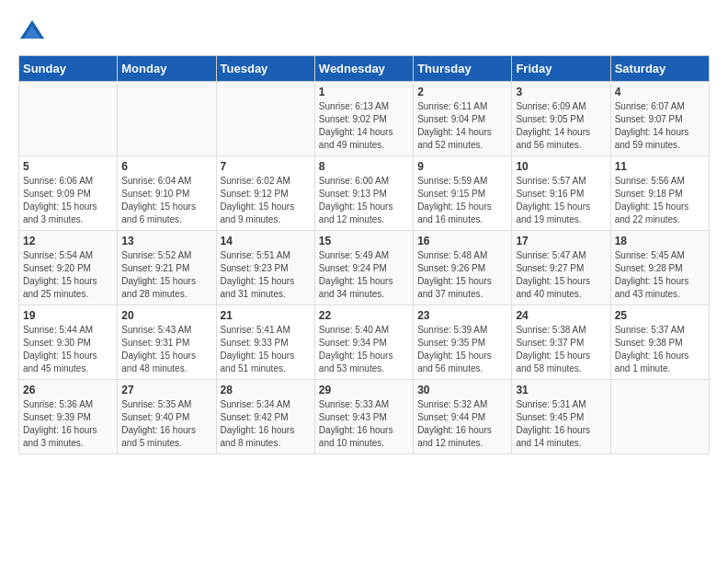 This screenshot has height=563, width=728. What do you see at coordinates (364, 418) in the screenshot?
I see `calendar-week-5: 26Sunrise: 5:36 AM Sunset: 9:39 PM Dayli…` at bounding box center [364, 418].